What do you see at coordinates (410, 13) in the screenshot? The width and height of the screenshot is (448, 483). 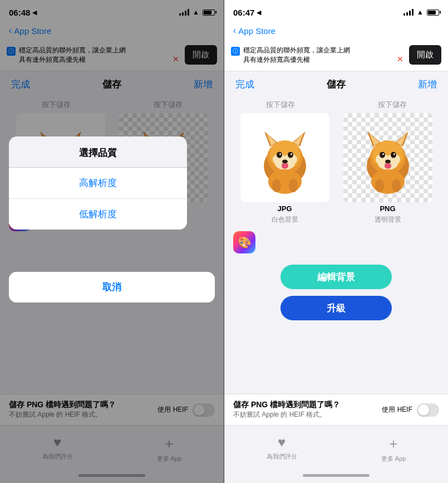 I see `rbar3` at bounding box center [410, 13].